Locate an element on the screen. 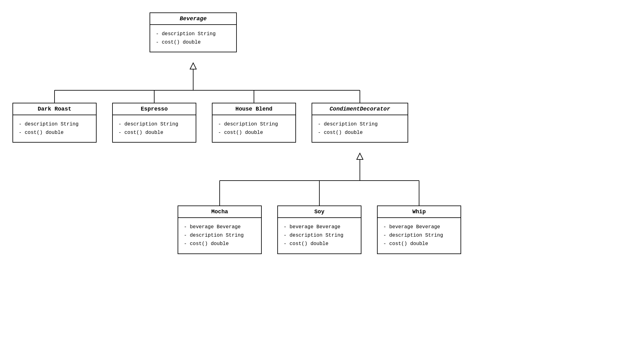 The width and height of the screenshot is (635, 364). soy-field-2: - description String is located at coordinates (319, 235).